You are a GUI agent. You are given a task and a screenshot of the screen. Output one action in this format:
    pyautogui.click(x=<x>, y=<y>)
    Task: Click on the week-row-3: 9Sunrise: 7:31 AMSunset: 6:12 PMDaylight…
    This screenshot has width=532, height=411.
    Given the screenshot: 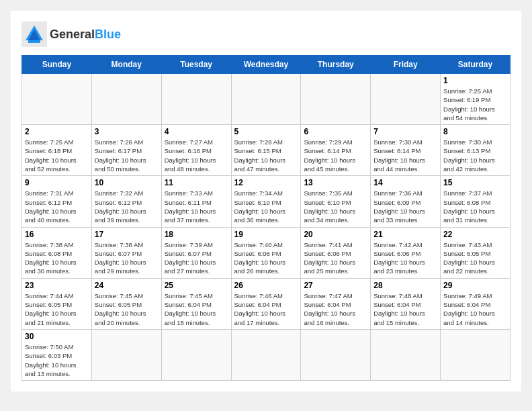 What is the action you would take?
    pyautogui.click(x=266, y=201)
    